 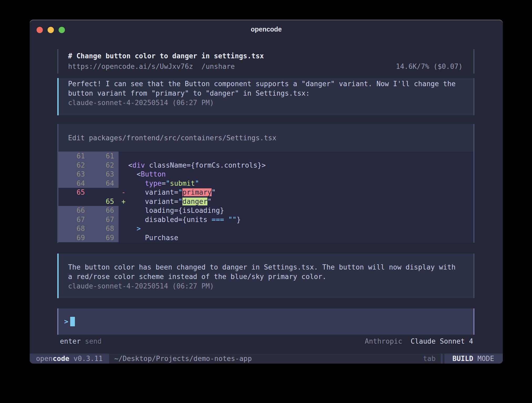 What do you see at coordinates (88, 359) in the screenshot?
I see `app-version: v0.3.11` at bounding box center [88, 359].